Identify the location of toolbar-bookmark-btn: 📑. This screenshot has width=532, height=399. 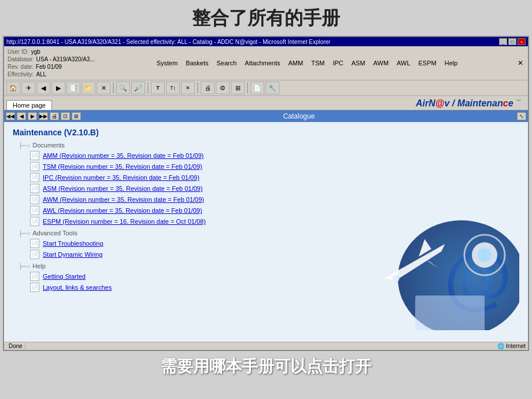
(73, 88).